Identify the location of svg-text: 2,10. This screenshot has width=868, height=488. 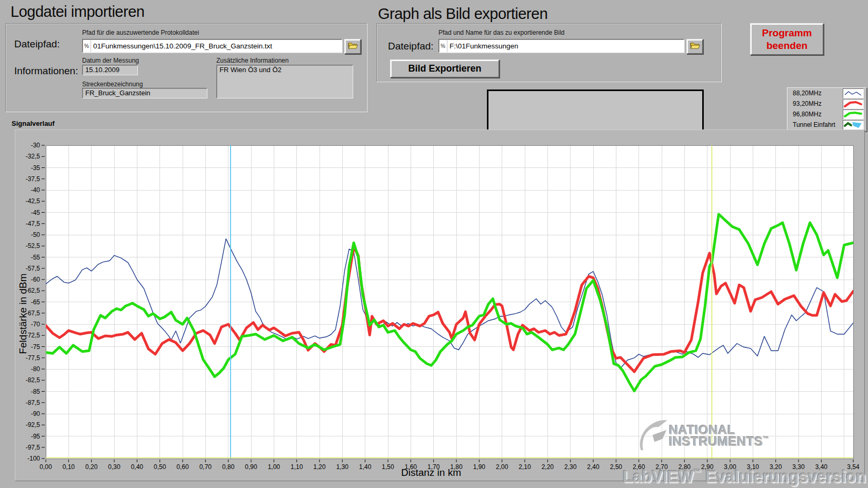
(525, 467).